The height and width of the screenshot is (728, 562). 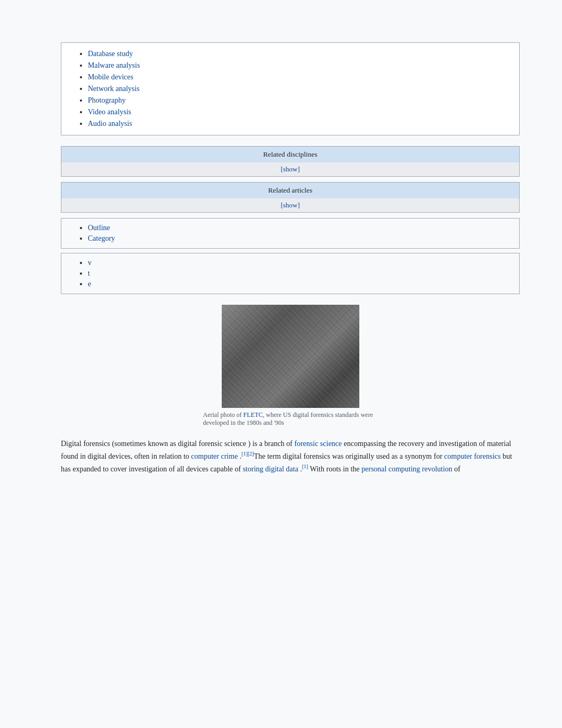 What do you see at coordinates (298, 101) in the screenshot?
I see `list-item: Photography` at bounding box center [298, 101].